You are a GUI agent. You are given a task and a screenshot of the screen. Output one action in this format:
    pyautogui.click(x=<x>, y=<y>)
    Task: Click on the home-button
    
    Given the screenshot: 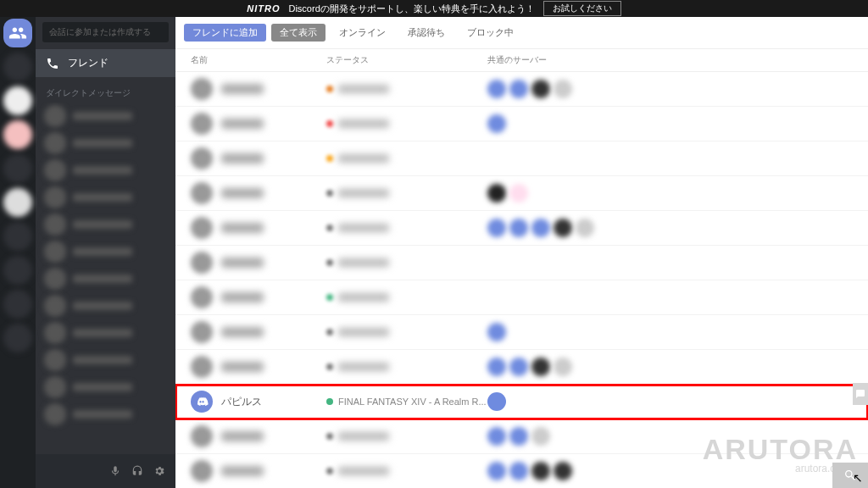 What is the action you would take?
    pyautogui.click(x=18, y=33)
    